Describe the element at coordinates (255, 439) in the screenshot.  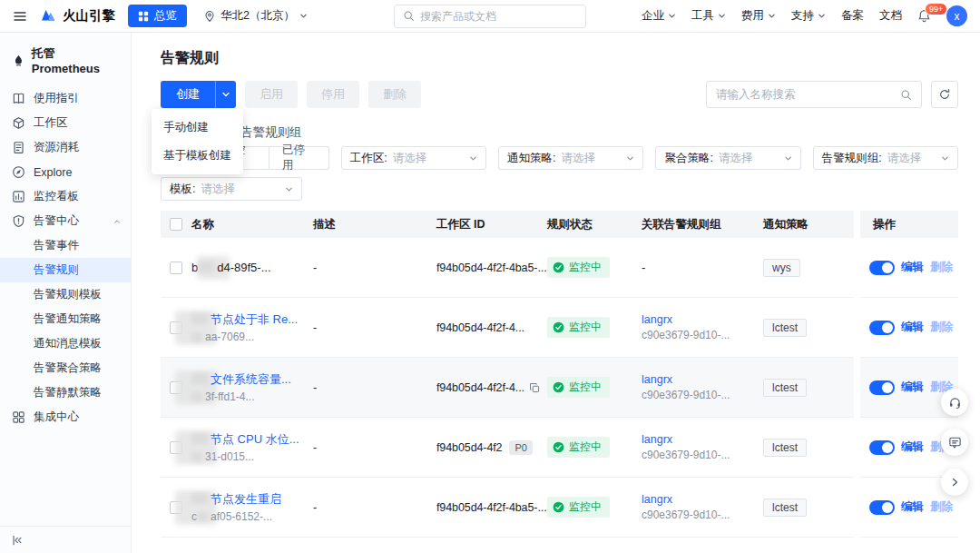
I see `rule-name-link: 节点 CPU 水位...` at that location.